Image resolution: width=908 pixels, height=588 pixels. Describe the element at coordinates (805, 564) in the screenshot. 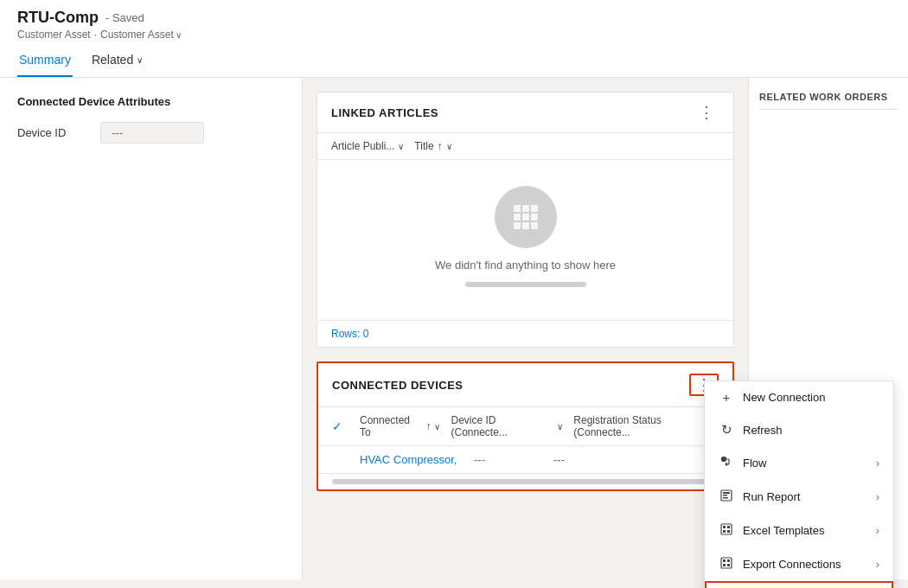

I see `export-connections-label: Export Connections` at that location.